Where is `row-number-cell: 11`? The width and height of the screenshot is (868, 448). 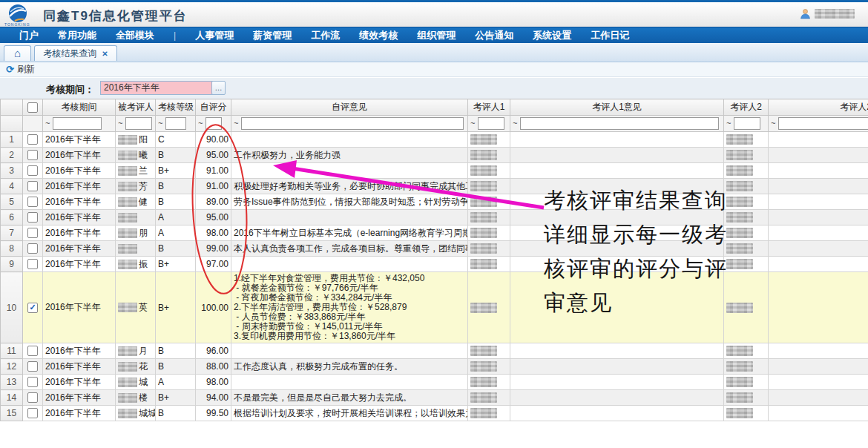 row-number-cell: 11 is located at coordinates (12, 352).